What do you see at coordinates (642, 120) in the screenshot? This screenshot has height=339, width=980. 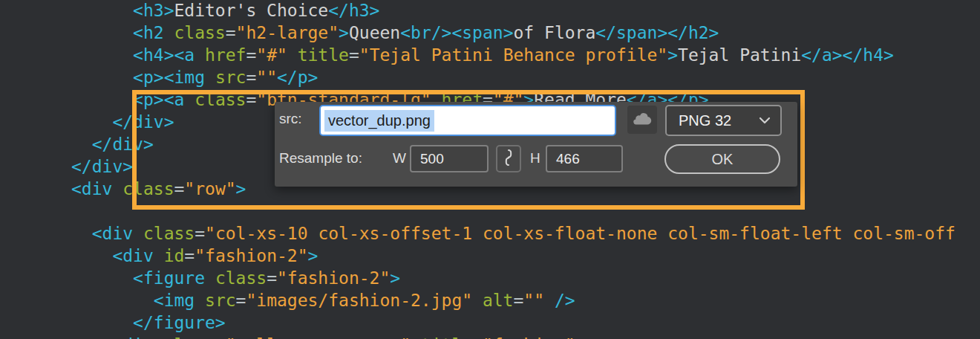 I see `cloud-icon` at bounding box center [642, 120].